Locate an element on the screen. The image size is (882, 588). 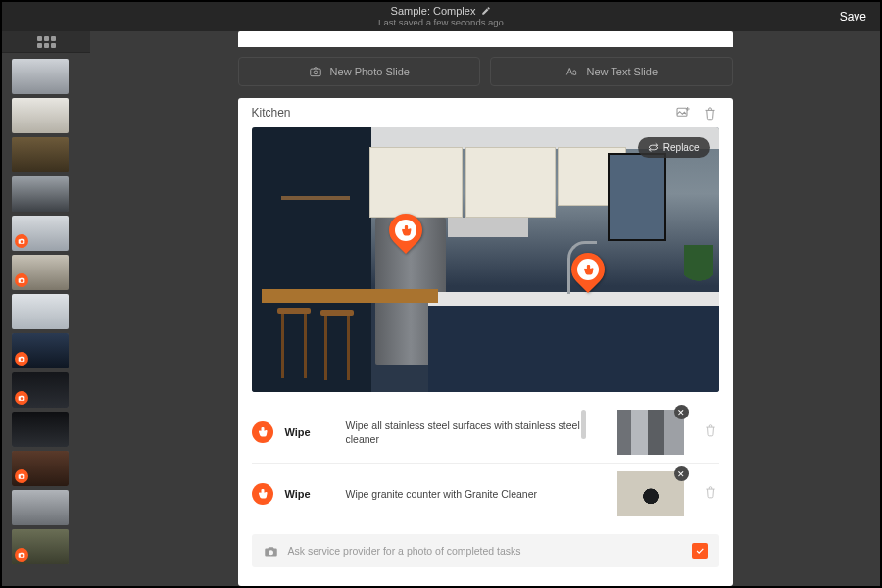
ask-provider-text: Ask service provider for a photo of comp… is located at coordinates (405, 551).